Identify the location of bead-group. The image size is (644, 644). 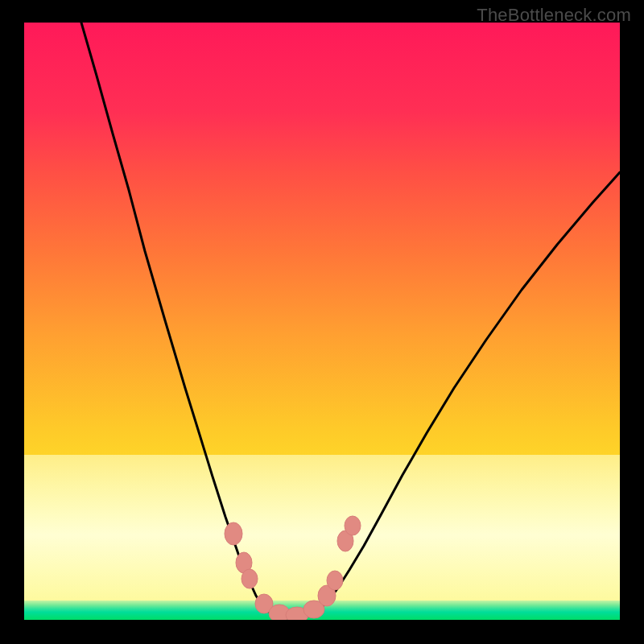
(293, 568).